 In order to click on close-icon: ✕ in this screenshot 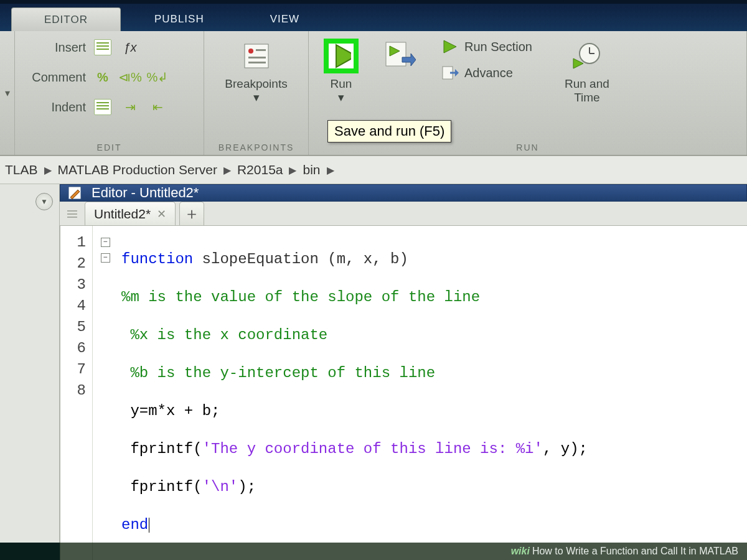, I will do `click(162, 214)`.